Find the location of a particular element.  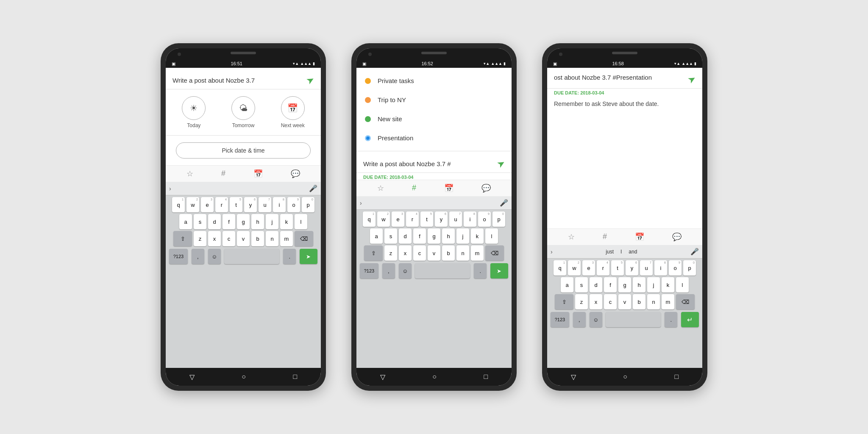

key2-b: b is located at coordinates (448, 253).